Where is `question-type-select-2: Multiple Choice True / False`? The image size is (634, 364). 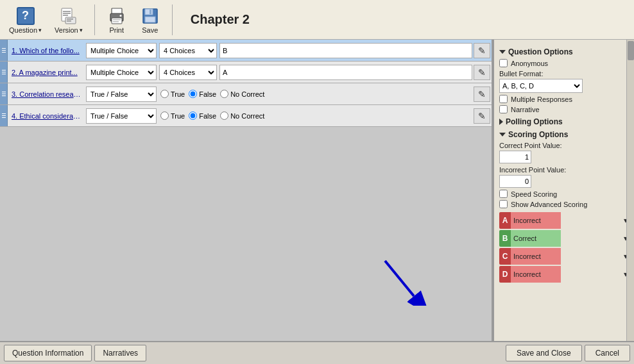 question-type-select-2: Multiple Choice True / False is located at coordinates (121, 72).